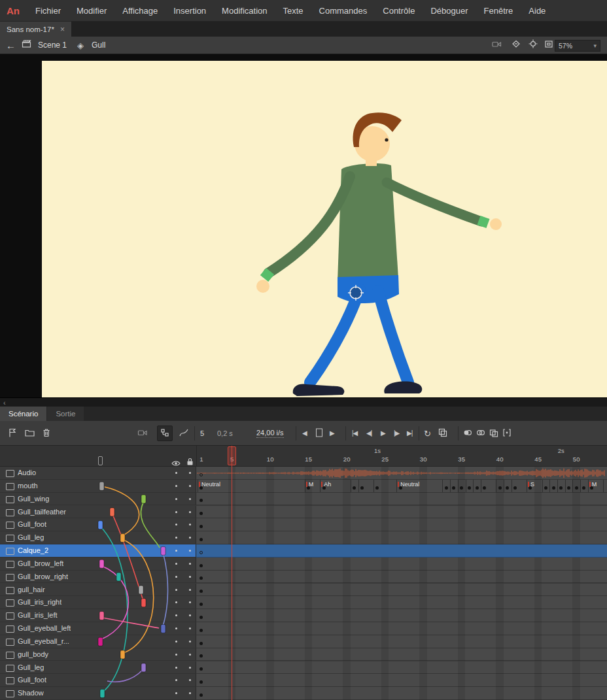 The height and width of the screenshot is (700, 607). Describe the element at coordinates (42, 512) in the screenshot. I see `layer-name: Gull_tailfeather` at that location.